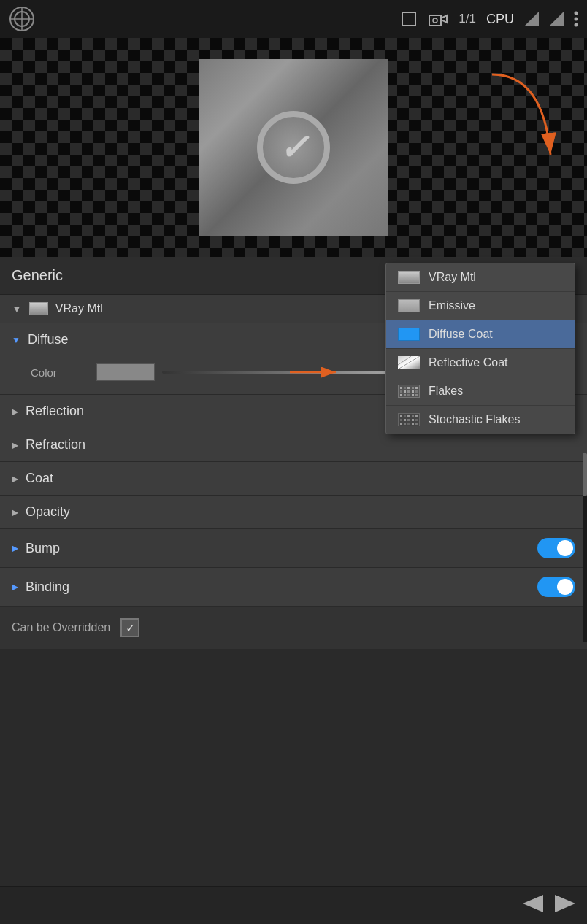 The image size is (587, 924). What do you see at coordinates (294, 479) in the screenshot?
I see `coat-section: ▶ Coat` at bounding box center [294, 479].